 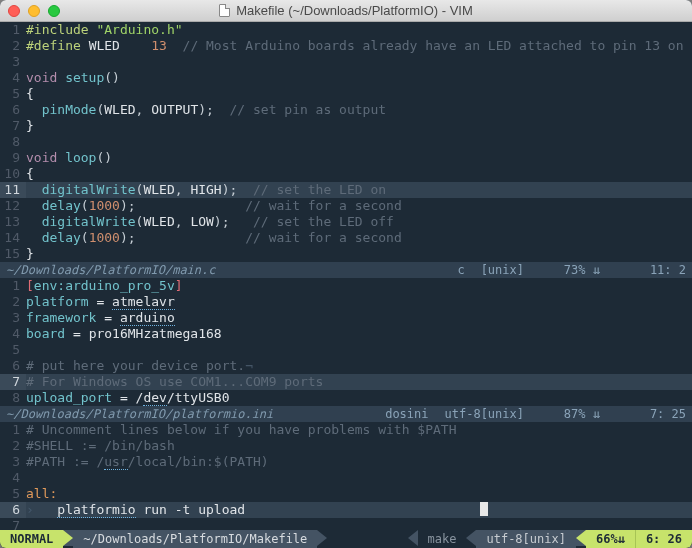 What do you see at coordinates (359, 222) in the screenshot?
I see `code-text: digitalWrite(WLED, LOW); // set the LED …` at bounding box center [359, 222].